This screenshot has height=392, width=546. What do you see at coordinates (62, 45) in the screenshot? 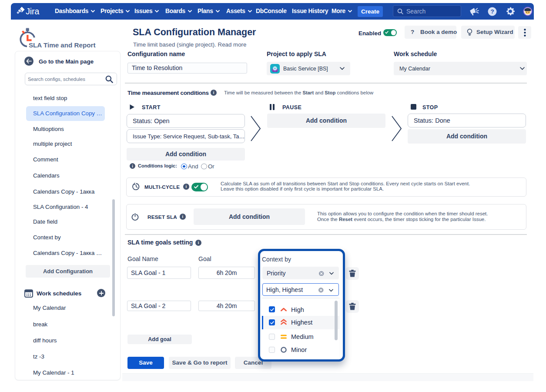
I see `svg-text: SLA Time and Report` at bounding box center [62, 45].